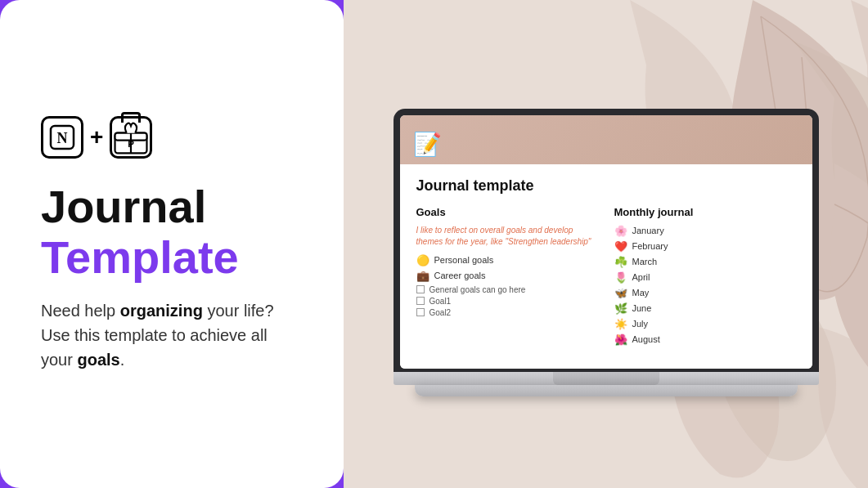  What do you see at coordinates (465, 260) in the screenshot?
I see `personal-goals-label: Personal goals` at bounding box center [465, 260].